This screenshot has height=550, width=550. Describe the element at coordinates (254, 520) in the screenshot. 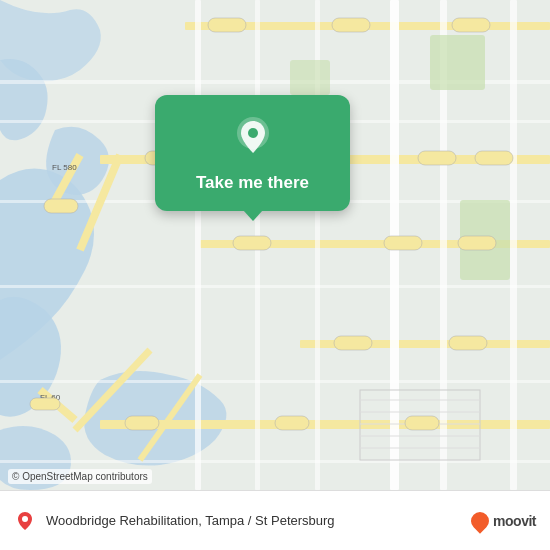

I see `location-name: Woodbridge Rehabilitation, Tampa / St Pe…` at that location.